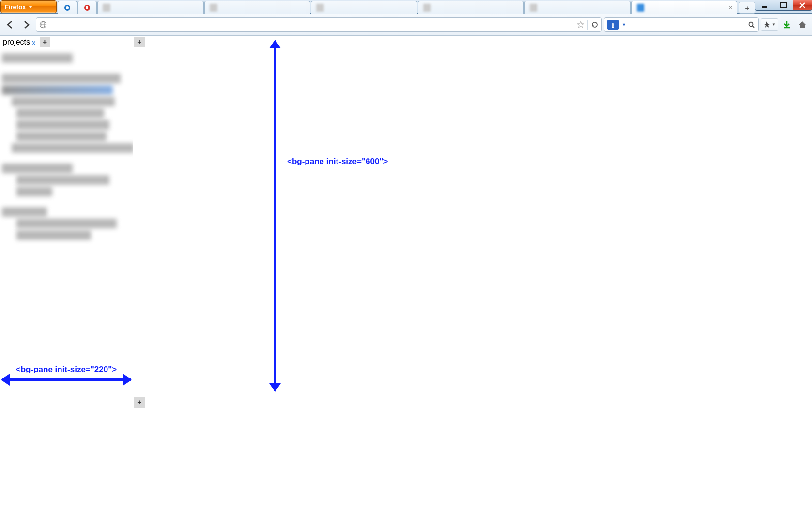 This screenshot has width=812, height=507. I want to click on left-pane-tab: projects x, so click(19, 42).